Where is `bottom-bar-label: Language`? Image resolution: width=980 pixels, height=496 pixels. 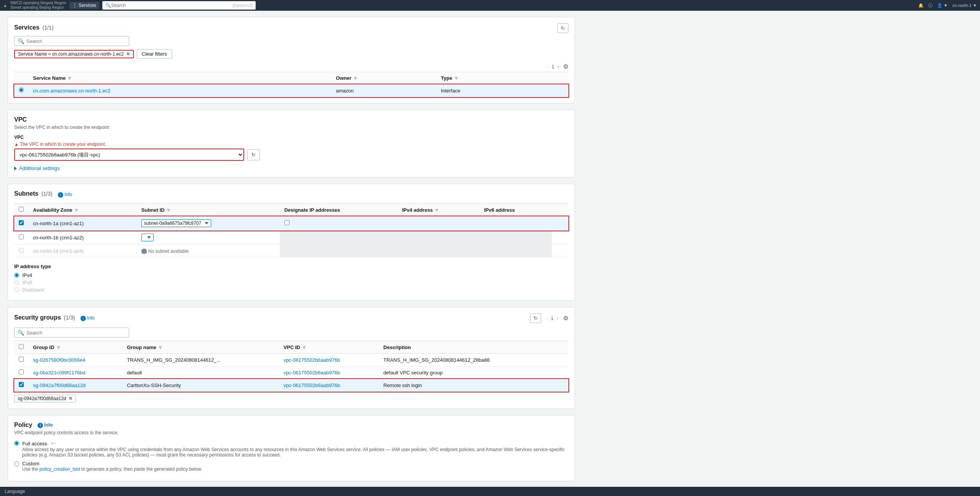
bottom-bar-label: Language is located at coordinates (15, 491).